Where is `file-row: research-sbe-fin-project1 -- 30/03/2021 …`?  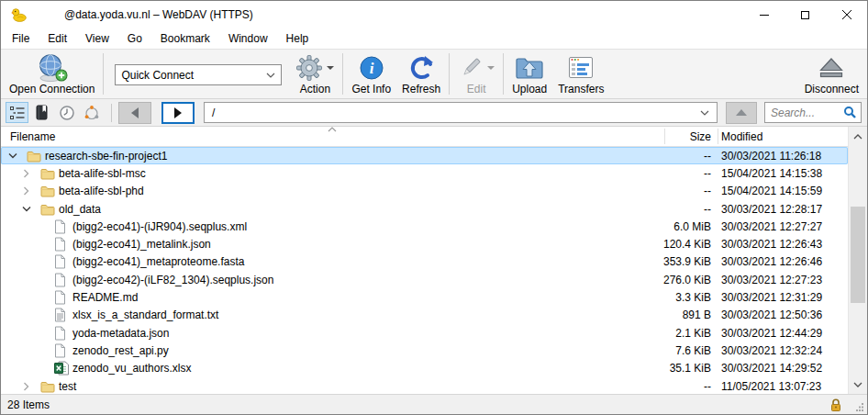 file-row: research-sbe-fin-project1 -- 30/03/2021 … is located at coordinates (424, 156).